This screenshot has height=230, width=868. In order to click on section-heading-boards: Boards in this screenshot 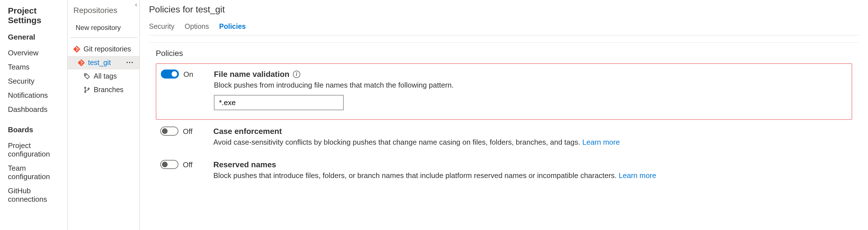, I will do `click(34, 130)`.